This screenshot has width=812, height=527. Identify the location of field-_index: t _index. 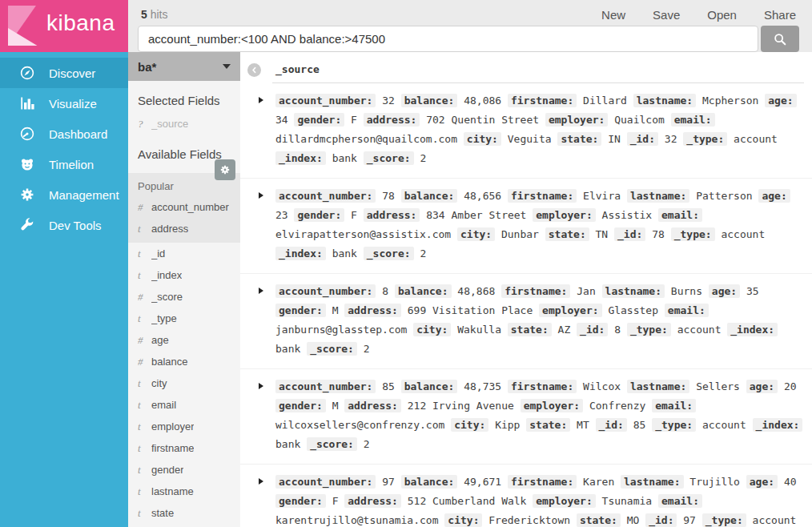
(184, 276).